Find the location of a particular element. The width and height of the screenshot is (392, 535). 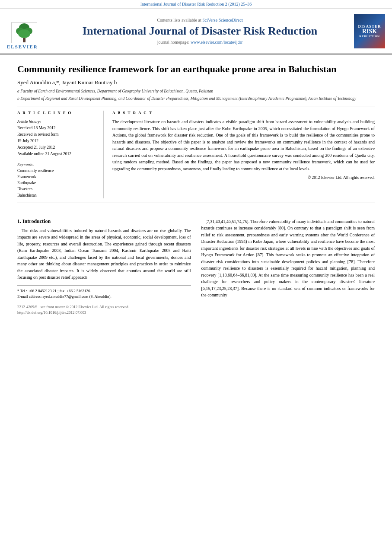

footer-doi: http://dx.doi.org/10.1016/j.ijdrr.2012.0… is located at coordinates (104, 313).